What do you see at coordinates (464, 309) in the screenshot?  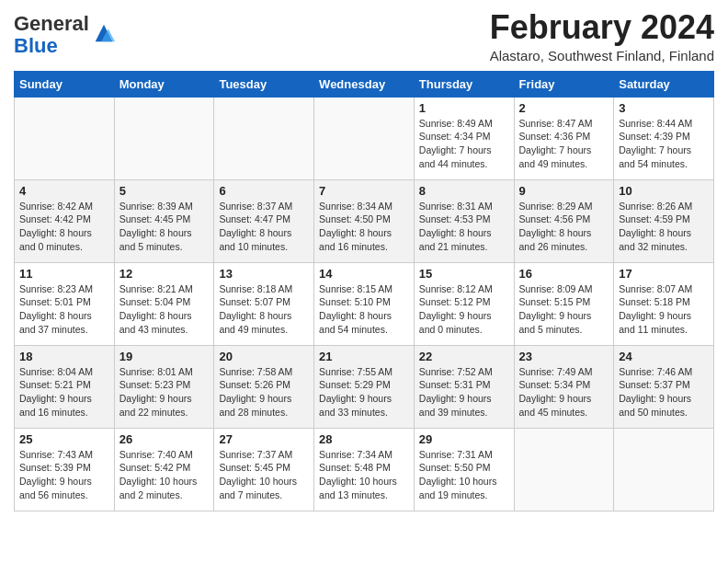 I see `day-info: Sunrise: 8:12 AM Sunset: 5:12 PM Dayligh…` at bounding box center [464, 309].